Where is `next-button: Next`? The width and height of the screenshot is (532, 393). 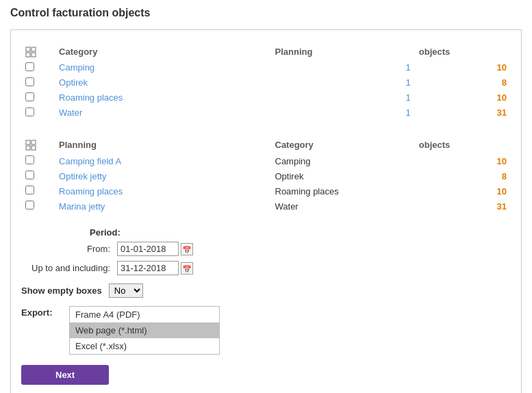
next-button: Next is located at coordinates (65, 375).